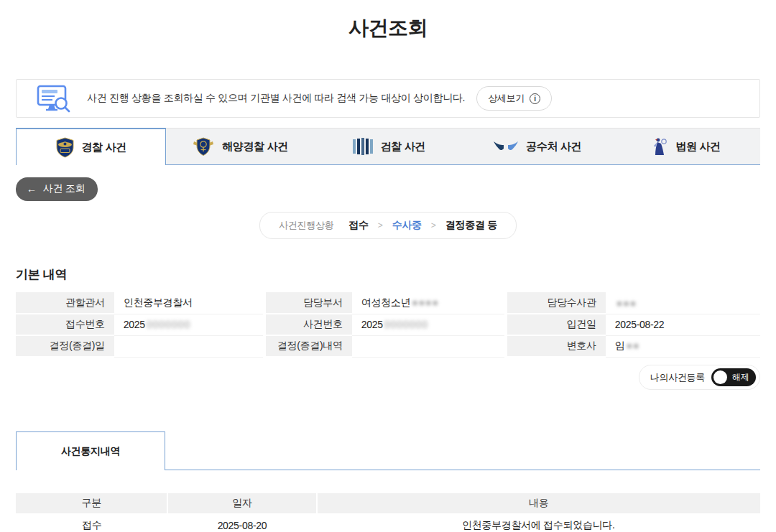 This screenshot has width=776, height=532. Describe the element at coordinates (92, 523) in the screenshot. I see `cell-type: 접수` at that location.